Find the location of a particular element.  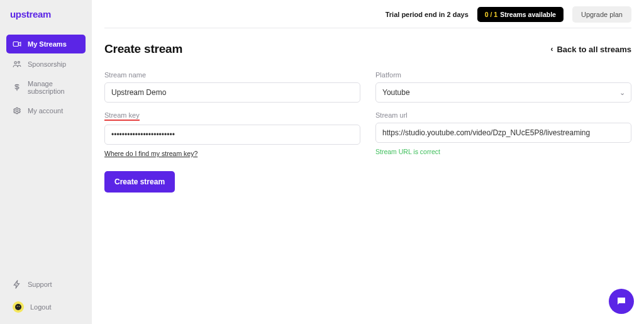

sidebar-item-my-streams: My Streams is located at coordinates (46, 44).